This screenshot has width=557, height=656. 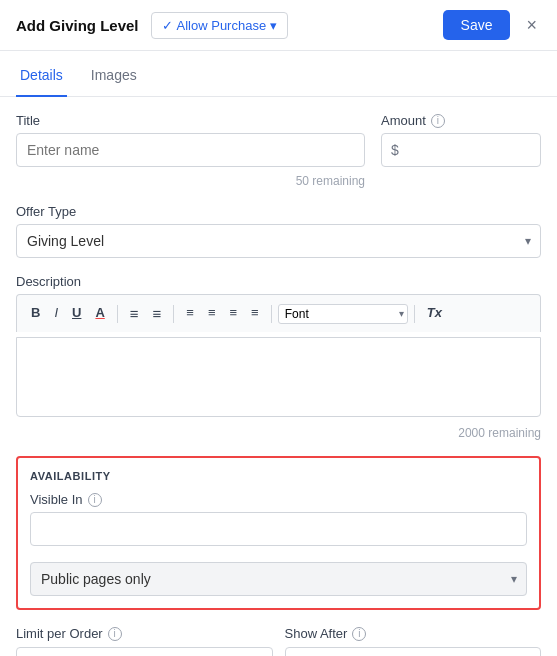 What do you see at coordinates (278, 313) in the screenshot?
I see `description-toolbar: B I U A ≡ ≡ ≡ ≡ ≡ ≡ Font Arial Times New…` at bounding box center [278, 313].